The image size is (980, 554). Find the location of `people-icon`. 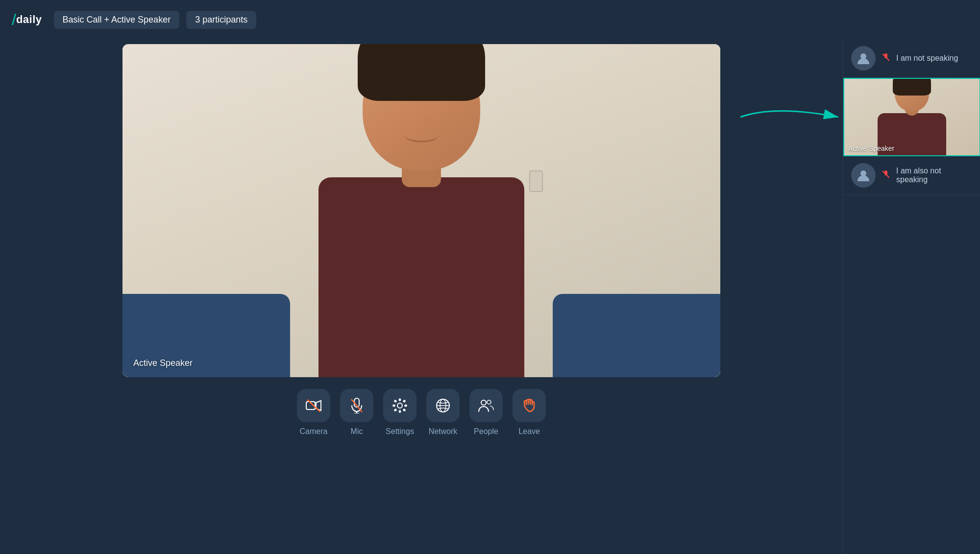

people-icon is located at coordinates (486, 406).